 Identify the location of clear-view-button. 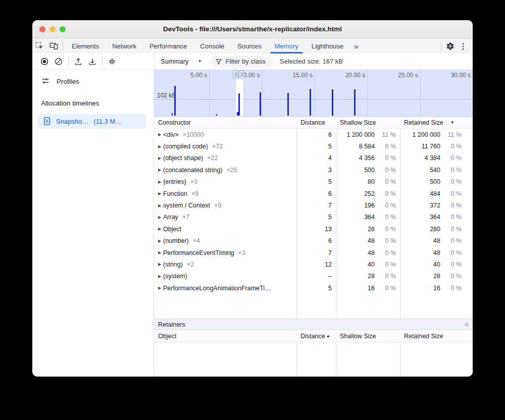
(112, 62).